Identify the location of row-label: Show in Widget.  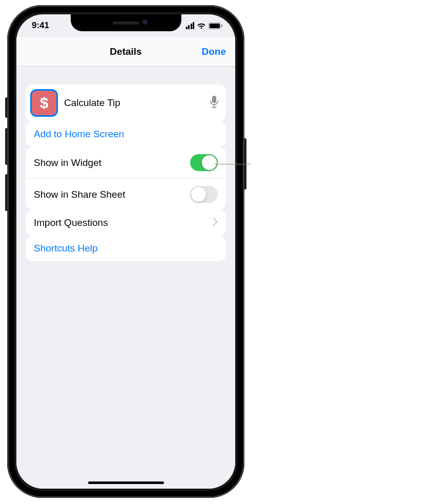
(68, 163).